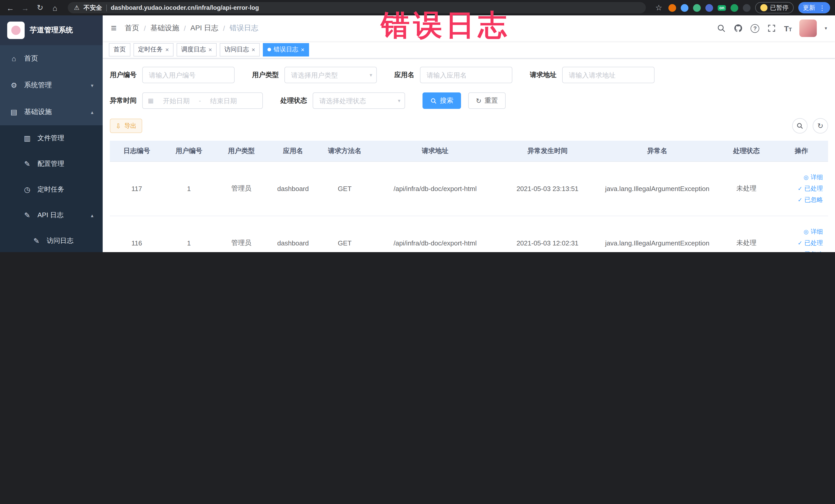 The height and width of the screenshot is (504, 835). Describe the element at coordinates (188, 75) in the screenshot. I see `user-id-input` at that location.